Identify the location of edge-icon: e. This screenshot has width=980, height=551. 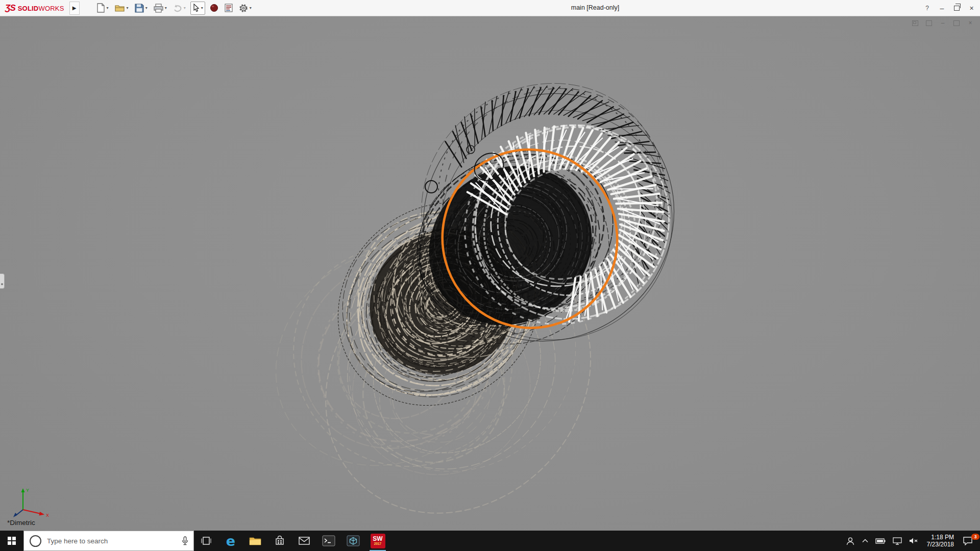
(231, 541).